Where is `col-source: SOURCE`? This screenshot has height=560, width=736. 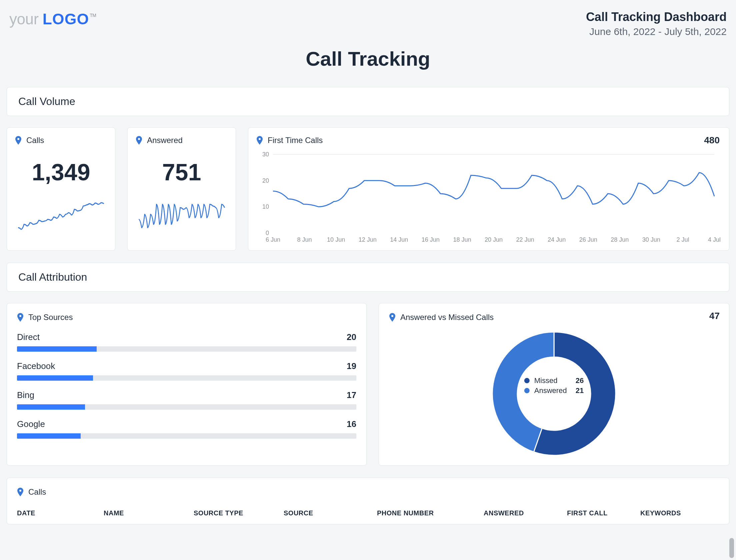
col-source: SOURCE is located at coordinates (330, 513).